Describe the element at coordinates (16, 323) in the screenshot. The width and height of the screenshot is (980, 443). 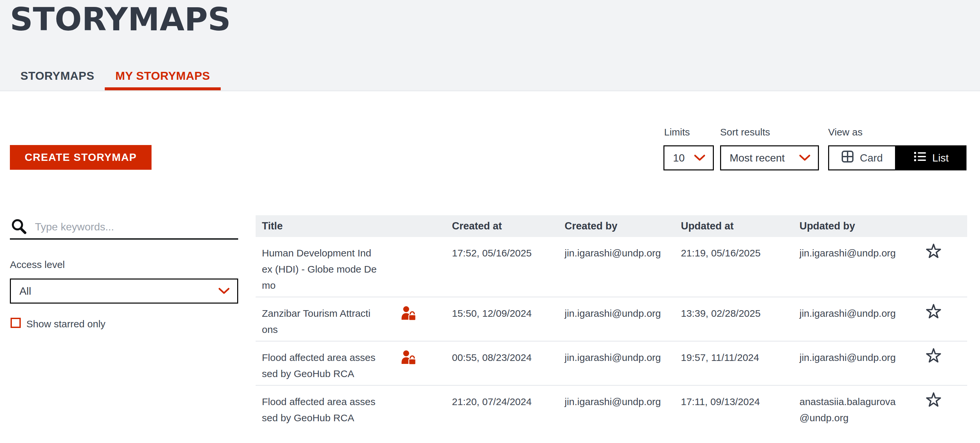
I see `show-starred-checkbox` at that location.